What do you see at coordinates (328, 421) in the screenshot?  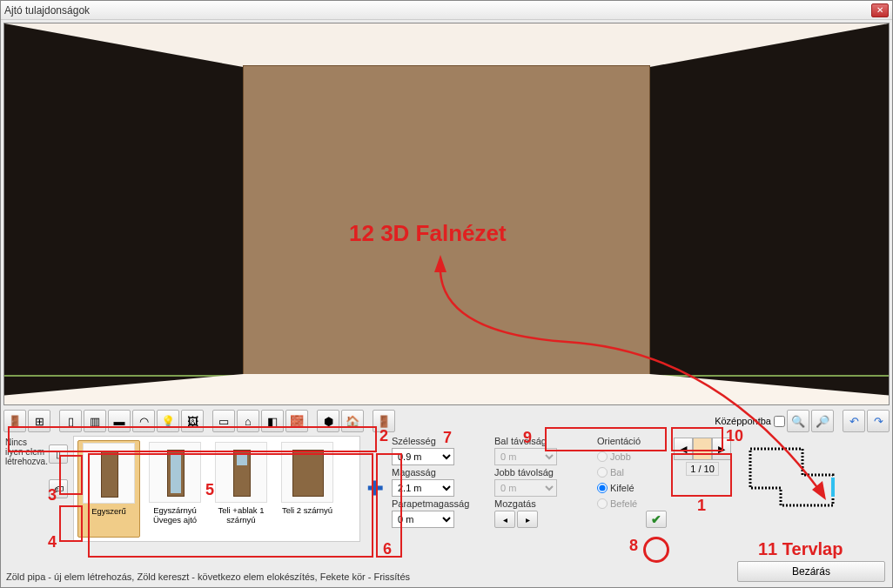 I see `tool-3d-icon: ⬢` at bounding box center [328, 421].